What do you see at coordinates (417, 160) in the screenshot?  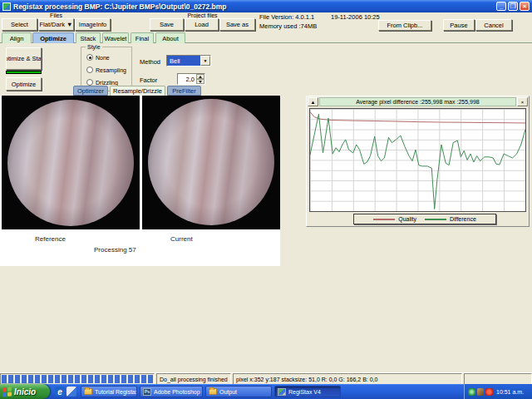 I see `chart-lines` at bounding box center [417, 160].